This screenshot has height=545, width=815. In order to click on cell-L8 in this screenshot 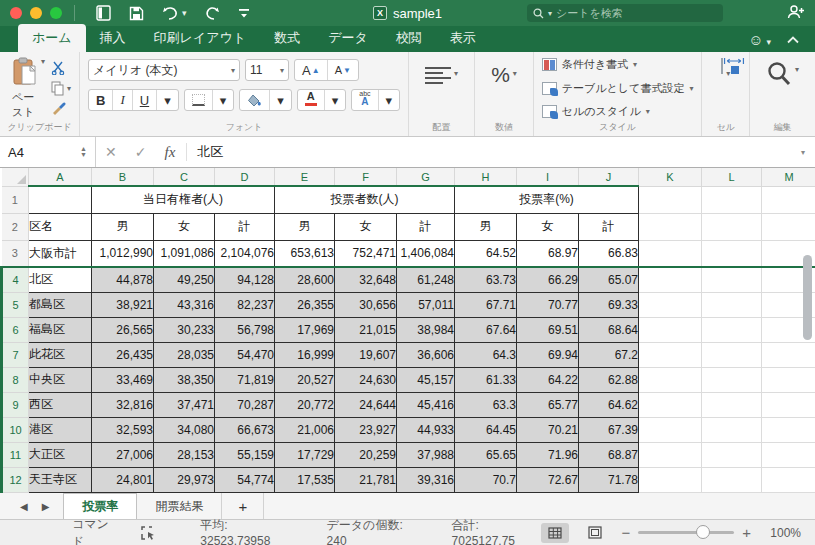, I will do `click(732, 380)`.